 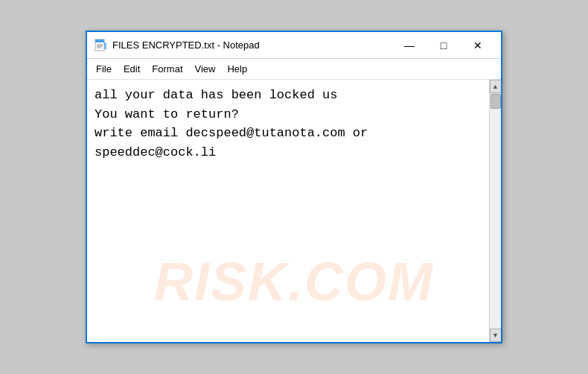 I want to click on scroll-track, so click(x=496, y=211).